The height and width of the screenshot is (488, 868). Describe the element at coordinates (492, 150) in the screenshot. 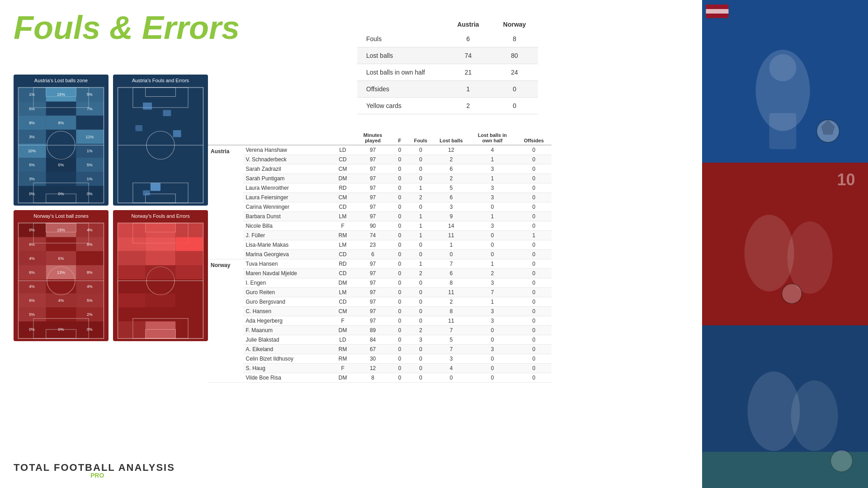

I see `player-lost-own: 4` at that location.